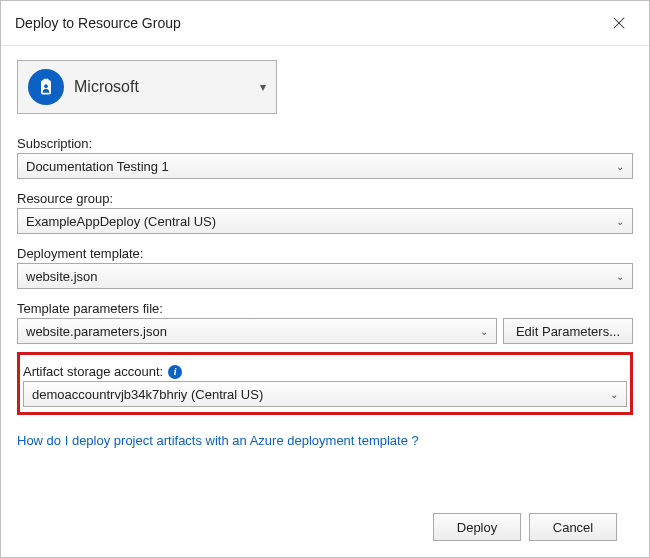 The width and height of the screenshot is (650, 558). I want to click on subscription-label: Subscription:, so click(325, 144).